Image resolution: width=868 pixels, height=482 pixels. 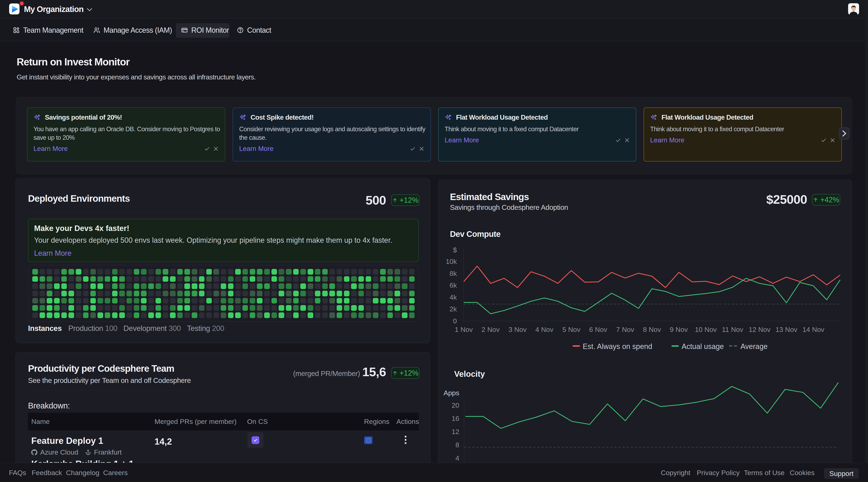 What do you see at coordinates (518, 330) in the screenshot?
I see `svg-text: 3 Nov` at bounding box center [518, 330].